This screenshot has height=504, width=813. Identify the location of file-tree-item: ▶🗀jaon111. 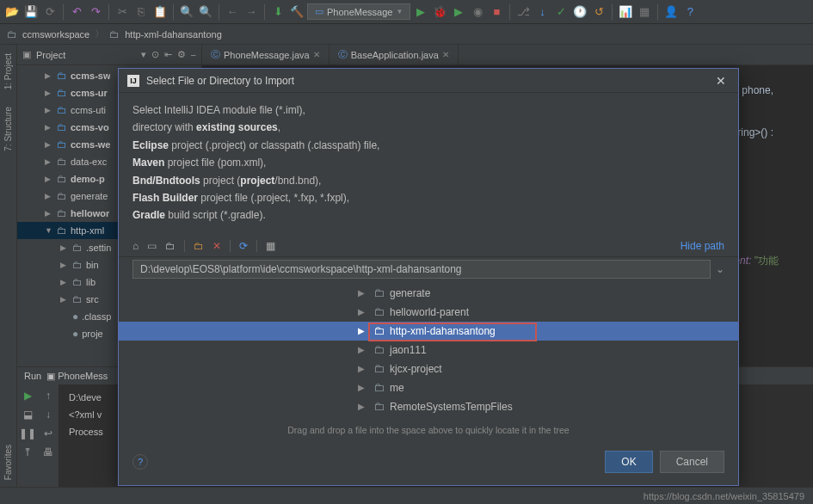
(428, 350).